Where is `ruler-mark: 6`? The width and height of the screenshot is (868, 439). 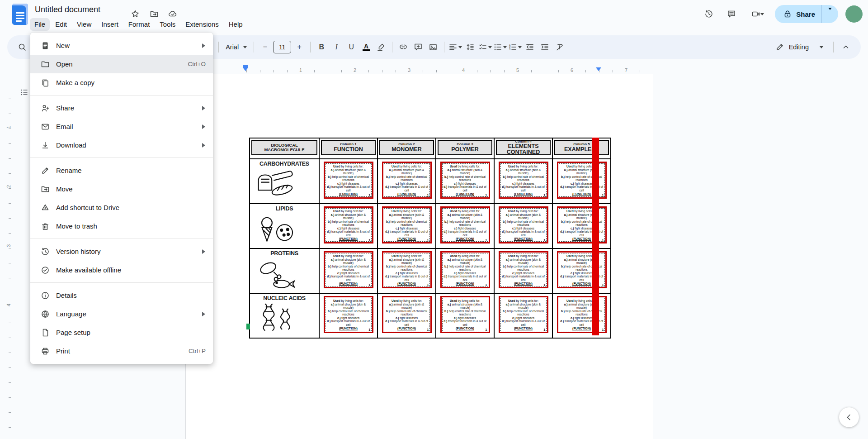
ruler-mark: 6 is located at coordinates (572, 70).